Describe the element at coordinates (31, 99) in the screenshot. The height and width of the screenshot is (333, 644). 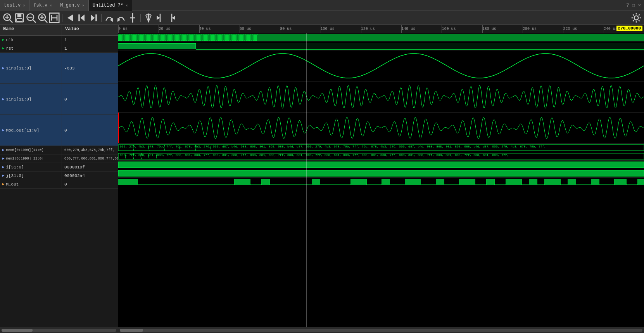
I see `signal-name-sin1: ▶ sin1[11:0]` at that location.